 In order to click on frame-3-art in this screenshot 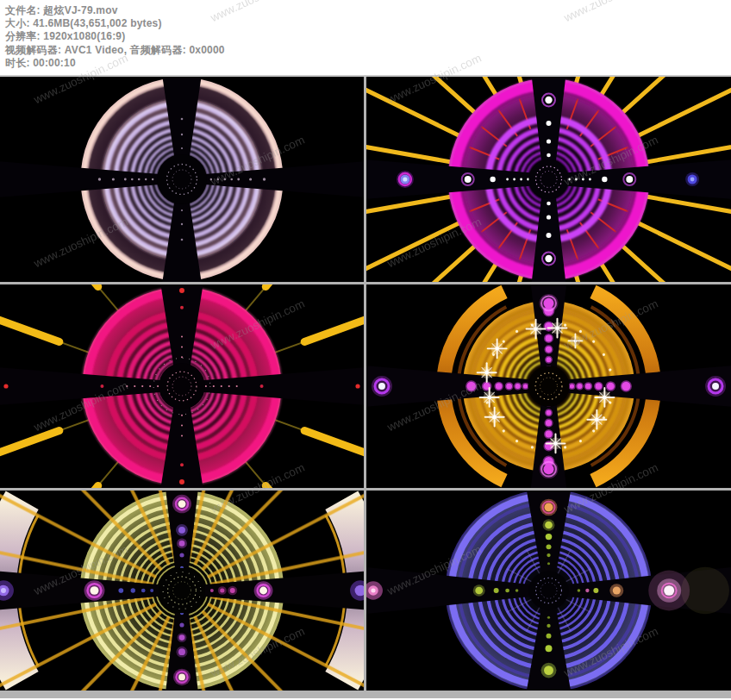, I will do `click(182, 386)`.